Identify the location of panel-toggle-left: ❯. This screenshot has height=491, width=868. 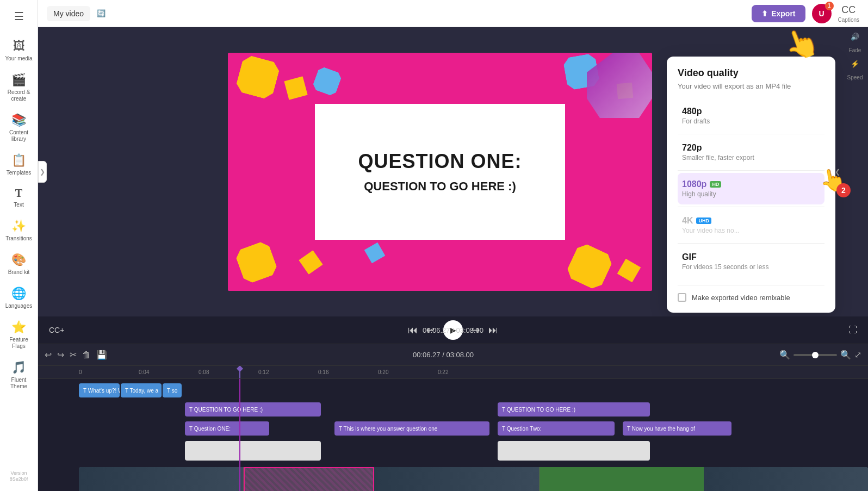
(42, 172).